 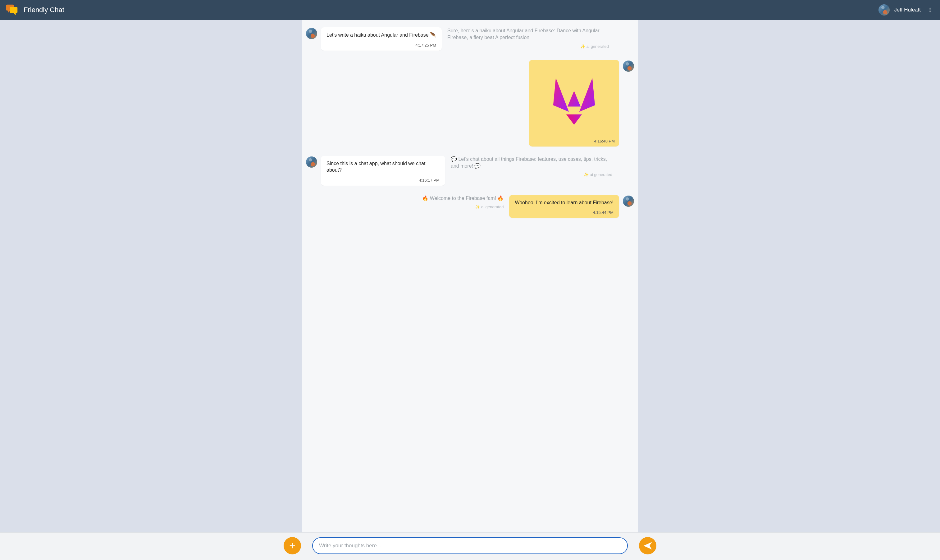 I want to click on message-row: Since this is a chat app, what should we…, so click(x=470, y=171).